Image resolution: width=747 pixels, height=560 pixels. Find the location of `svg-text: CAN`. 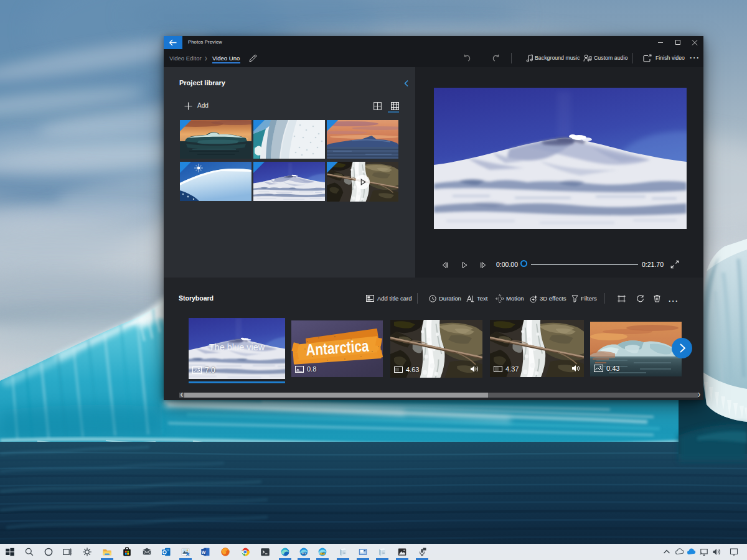

svg-text: CAN is located at coordinates (322, 554).